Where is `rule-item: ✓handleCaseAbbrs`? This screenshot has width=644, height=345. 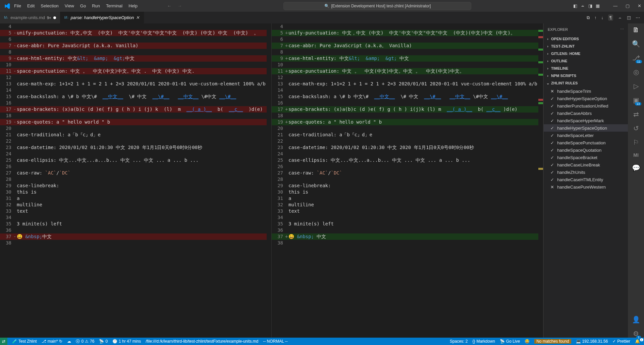 rule-item: ✓handleCaseAbbrs is located at coordinates (586, 113).